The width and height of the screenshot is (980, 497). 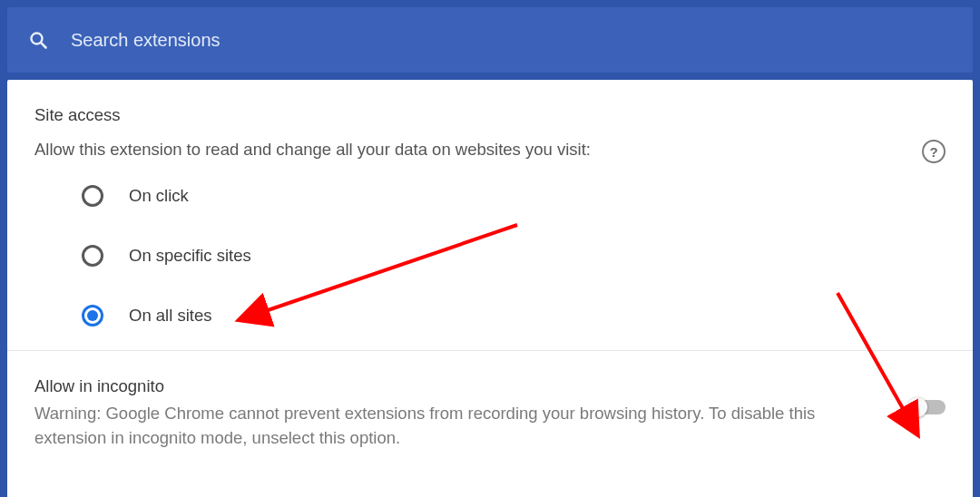 I want to click on radio-on-click: On click, so click(x=514, y=196).